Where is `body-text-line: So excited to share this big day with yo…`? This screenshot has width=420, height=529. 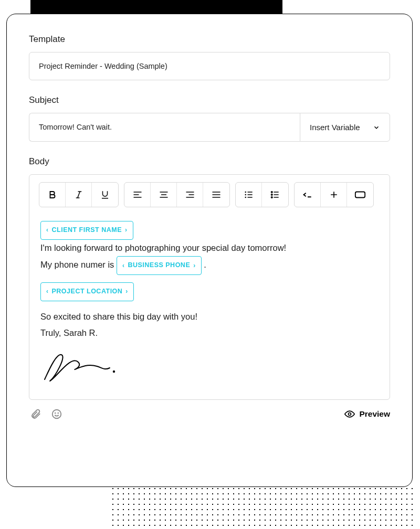
body-text-line: So excited to share this big day with yo… is located at coordinates (209, 317).